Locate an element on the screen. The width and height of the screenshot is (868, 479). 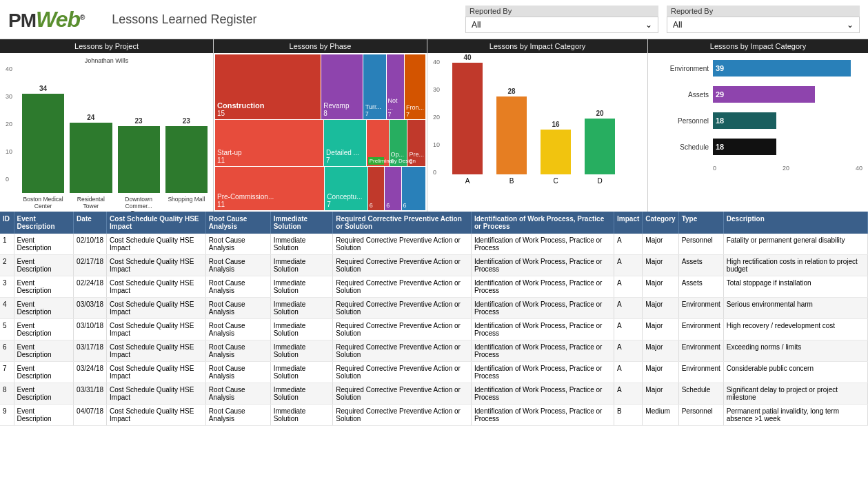
cell-description: High rectification costs in relation to … is located at coordinates (796, 266).